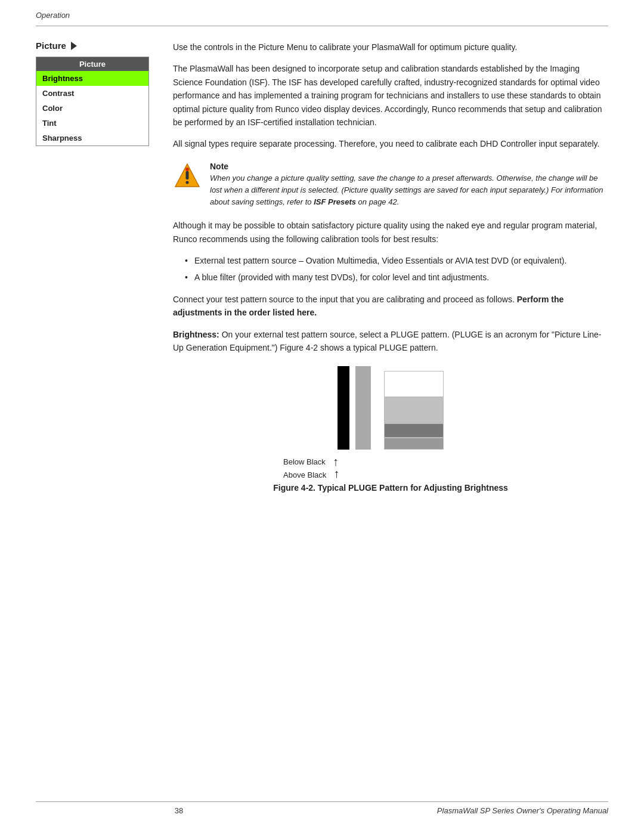  Describe the element at coordinates (179, 811) in the screenshot. I see `page-number: 38` at that location.